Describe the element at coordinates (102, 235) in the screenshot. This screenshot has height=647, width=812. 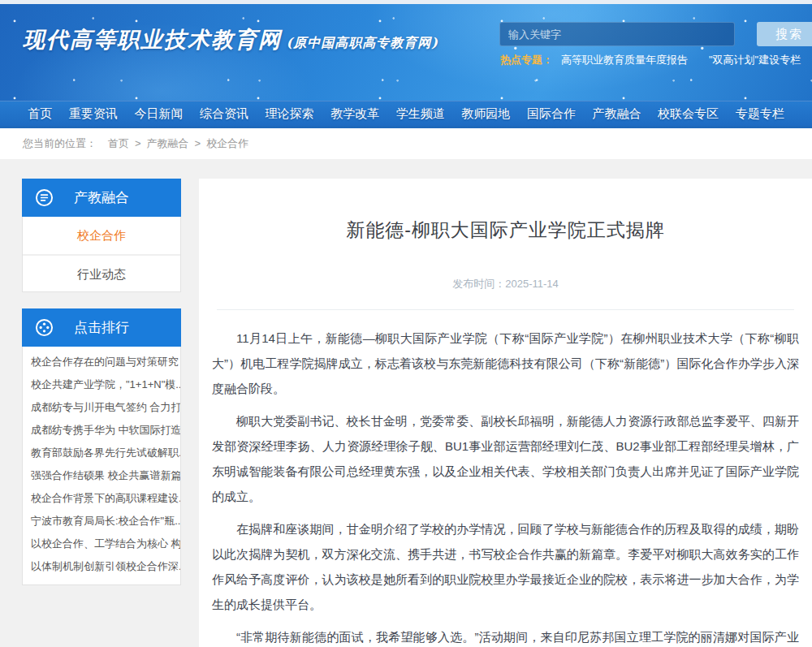
I see `sidebar-section-category: 产教融合 校企合作行业动态` at that location.